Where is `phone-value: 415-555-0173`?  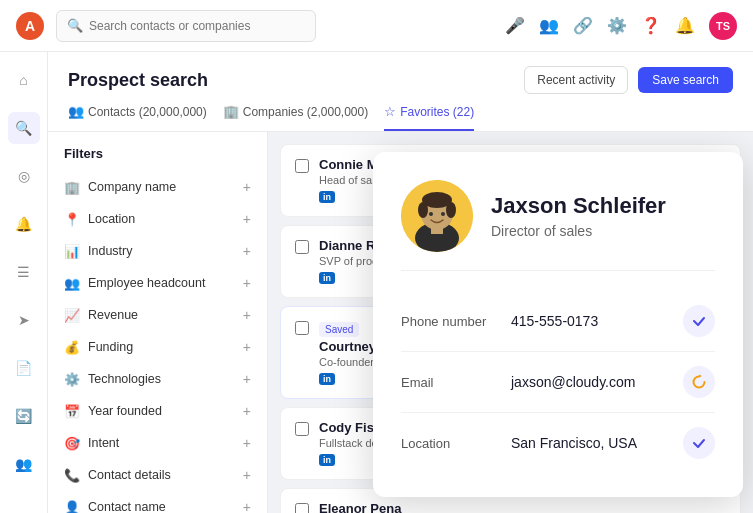 phone-value: 415-555-0173 is located at coordinates (597, 321).